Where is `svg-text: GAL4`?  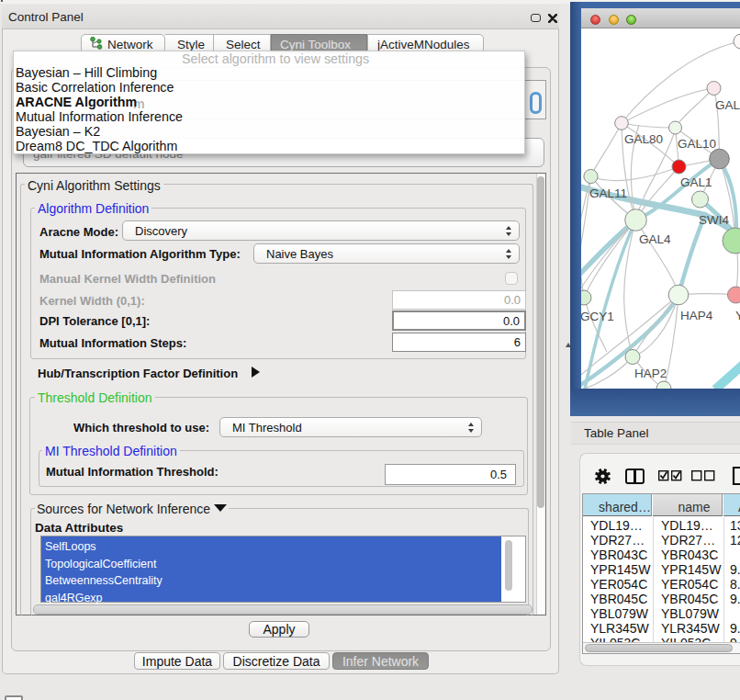 svg-text: GAL4 is located at coordinates (656, 239).